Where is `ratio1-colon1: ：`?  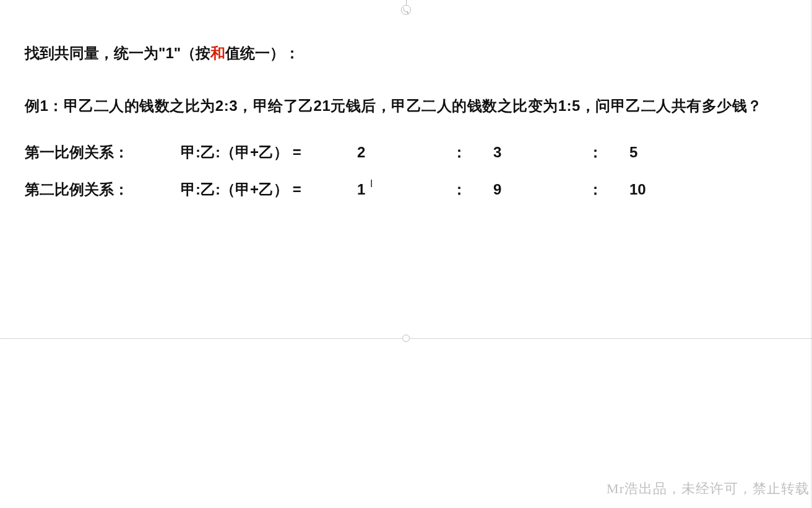
ratio1-colon1: ： is located at coordinates (459, 152).